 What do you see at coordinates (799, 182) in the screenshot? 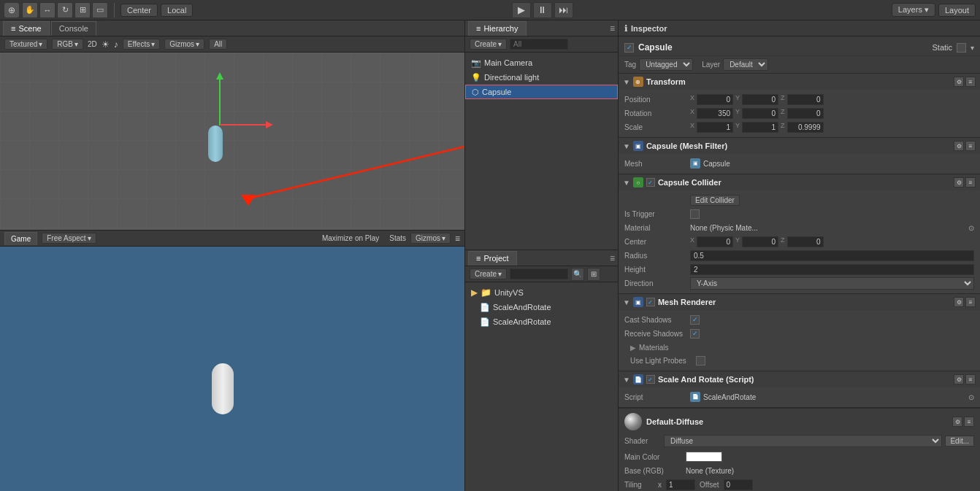
I see `capsule-collider-header: ▼ ○ ✓ Capsule Collider ⚙ ≡` at bounding box center [799, 182].